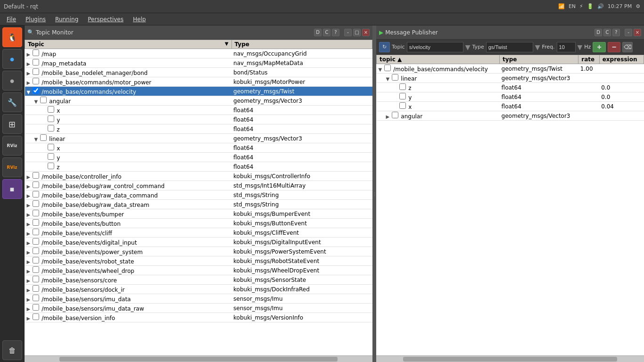 Image resolution: width=644 pixels, height=362 pixels. Describe the element at coordinates (510, 78) in the screenshot. I see `table-row: ▼ lineargeometry_msgs/Vector3` at that location.